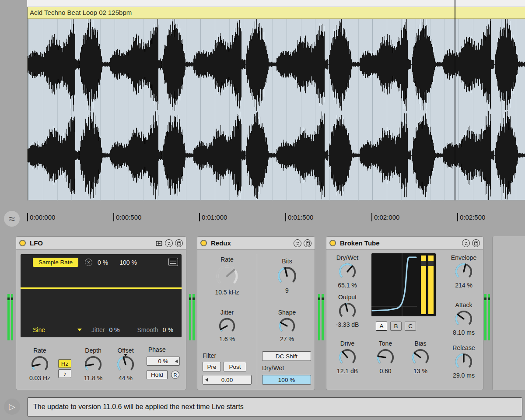 This screenshot has height=420, width=525. I want to click on knob-label: Tone, so click(385, 344).